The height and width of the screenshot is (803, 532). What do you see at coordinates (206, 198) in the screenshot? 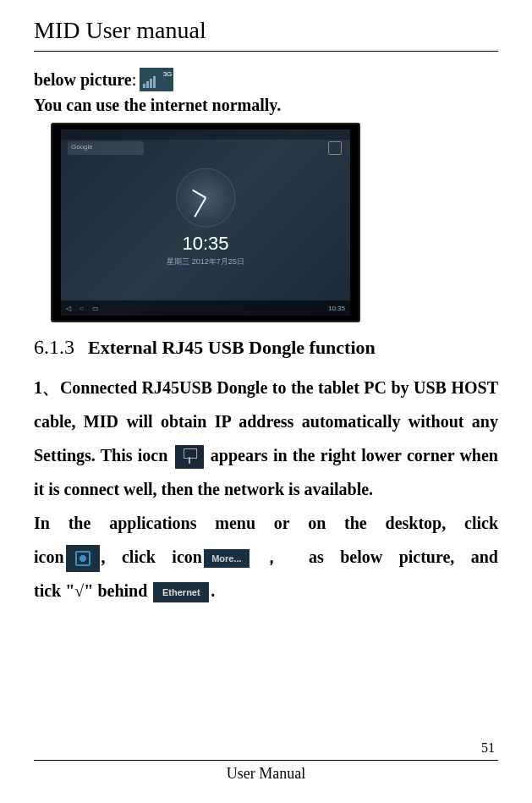
I see `analog-clock-icon` at bounding box center [206, 198].